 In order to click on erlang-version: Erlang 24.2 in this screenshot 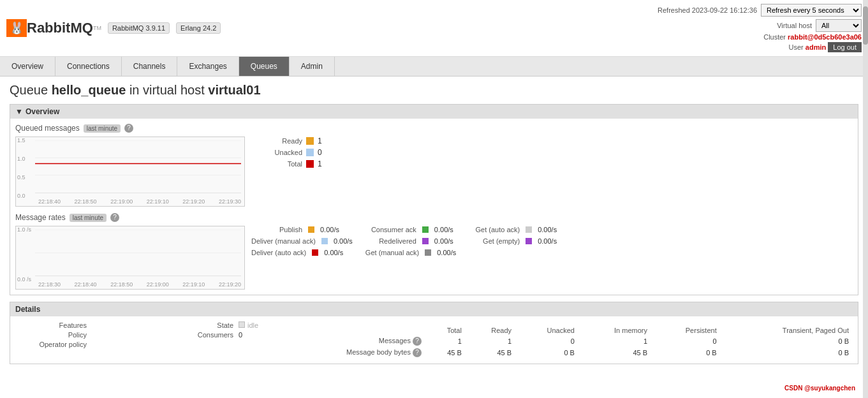, I will do `click(198, 28)`.